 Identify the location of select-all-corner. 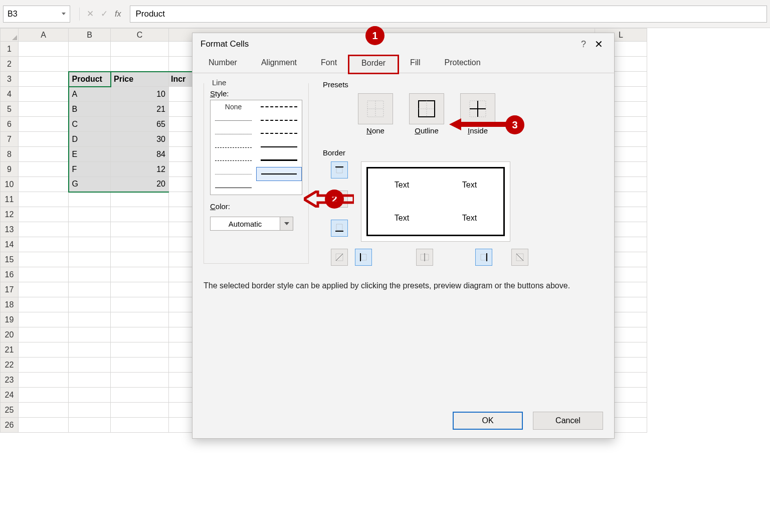
(10, 35).